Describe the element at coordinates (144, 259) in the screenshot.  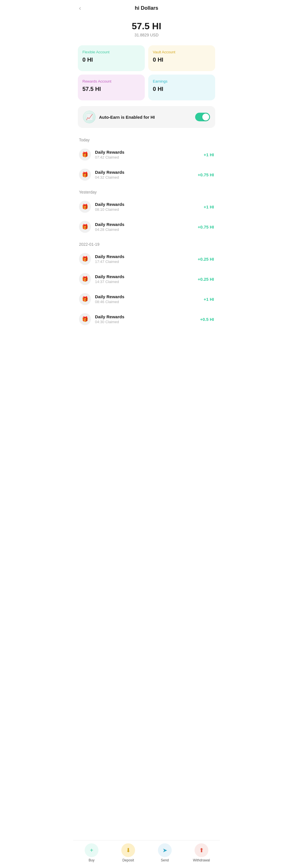
I see `tx-info: Daily Rewards 17:47 Claimed` at that location.